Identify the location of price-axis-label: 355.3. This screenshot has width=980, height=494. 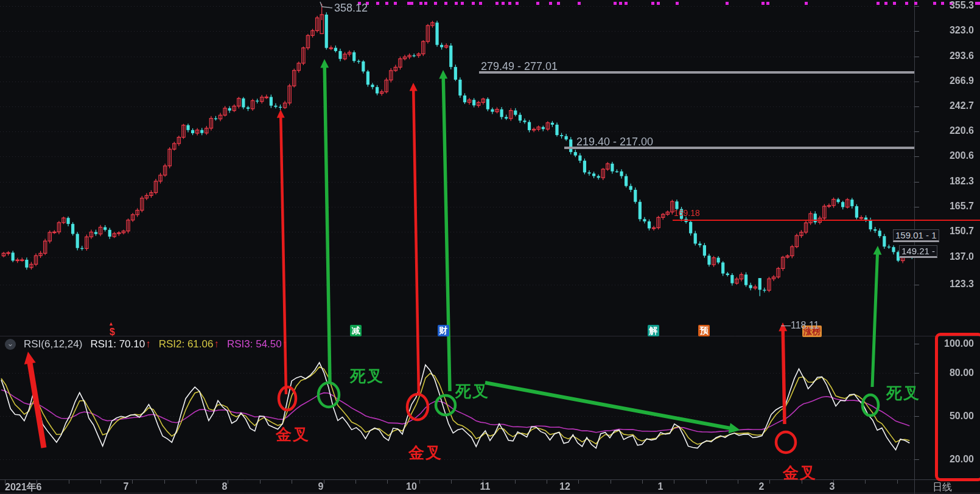
(962, 5).